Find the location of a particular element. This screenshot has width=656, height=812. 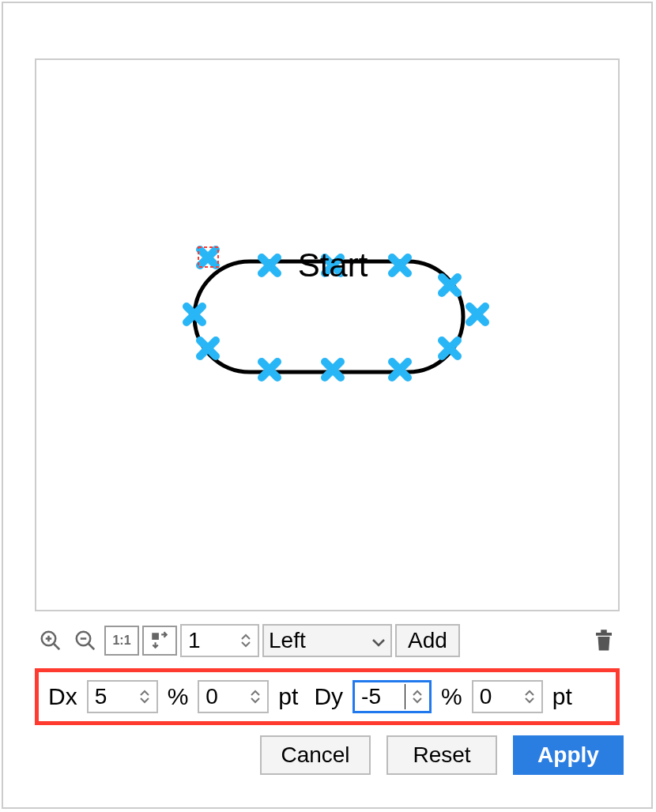

zoom-fit-icon is located at coordinates (160, 641).